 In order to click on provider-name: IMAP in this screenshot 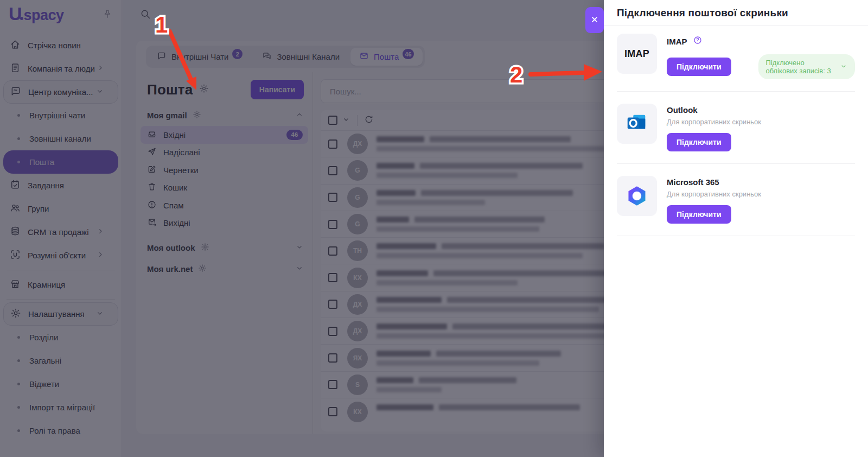, I will do `click(677, 41)`.